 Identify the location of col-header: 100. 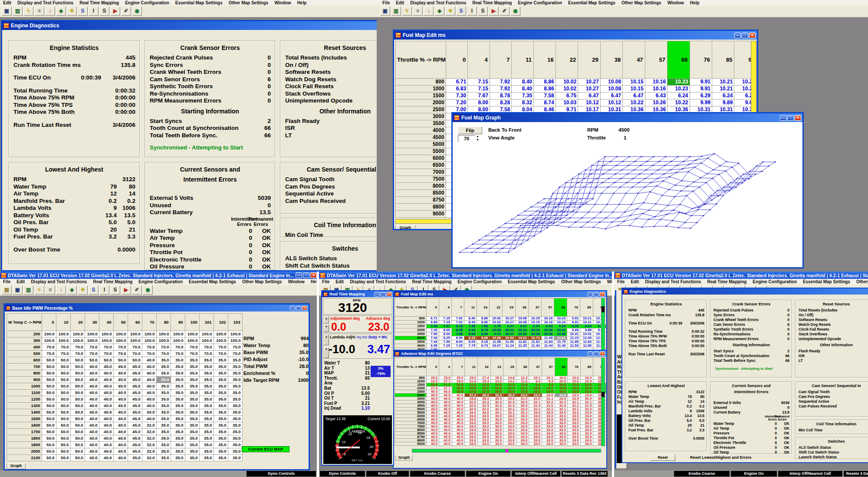
(192, 322).